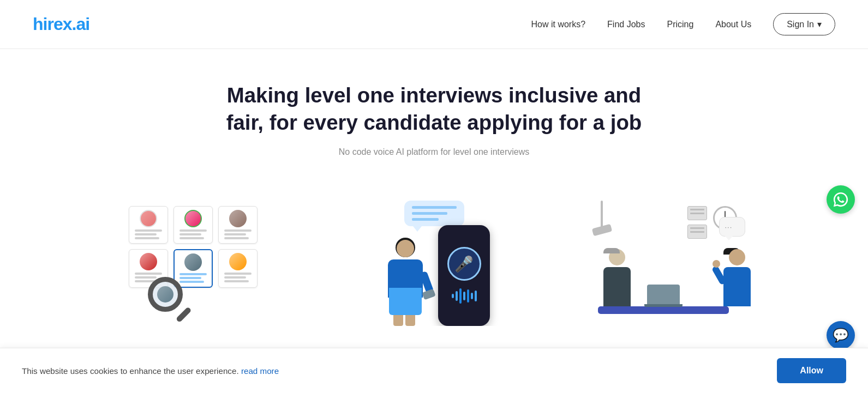  Describe the element at coordinates (683, 24) in the screenshot. I see `nav-links: How it works? Find Jobs Pricing About Us…` at that location.